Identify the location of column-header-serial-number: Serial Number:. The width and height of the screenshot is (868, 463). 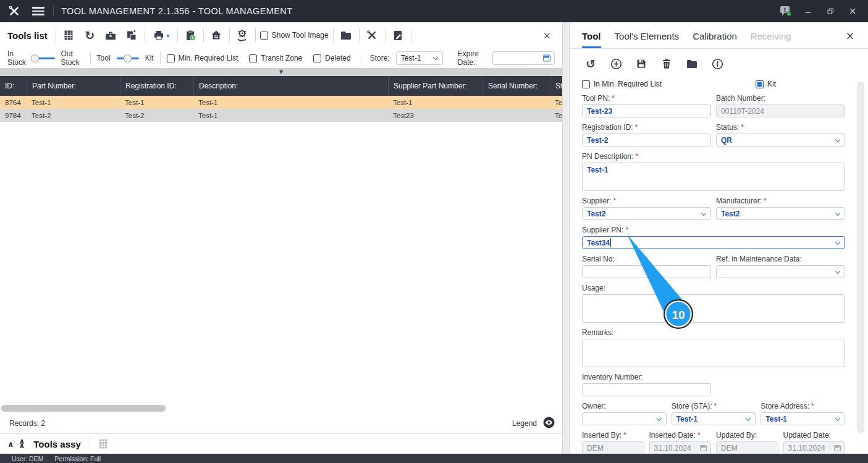
(516, 86).